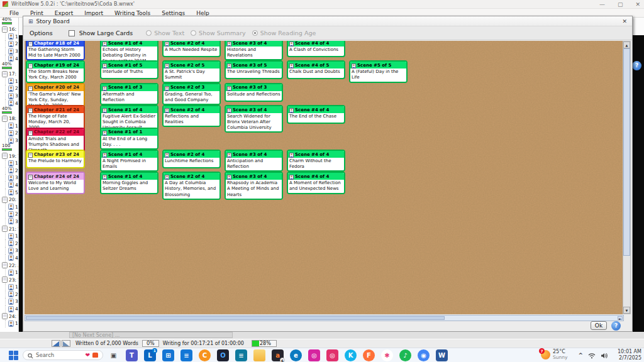 This screenshot has height=362, width=644. I want to click on scene-card: Scene #1 of 3Aftermath and Reflection, so click(130, 94).